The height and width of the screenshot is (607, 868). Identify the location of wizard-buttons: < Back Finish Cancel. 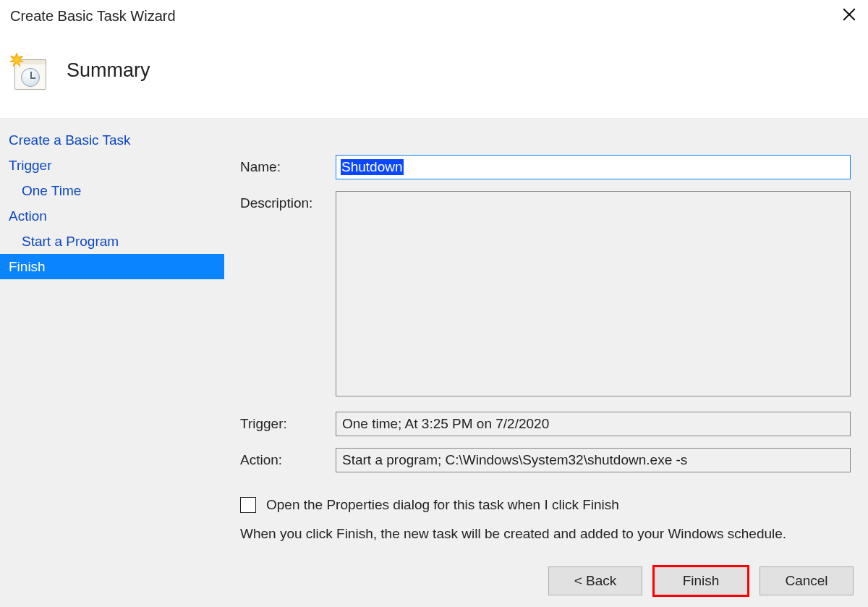
(701, 581).